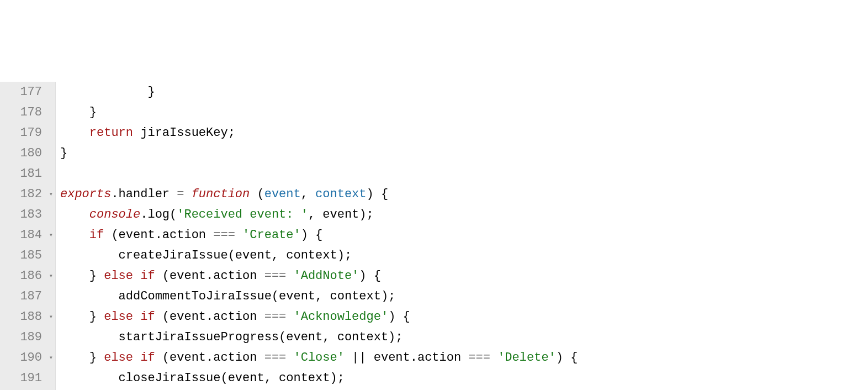 The width and height of the screenshot is (868, 390). I want to click on line-number: 180, so click(31, 154).